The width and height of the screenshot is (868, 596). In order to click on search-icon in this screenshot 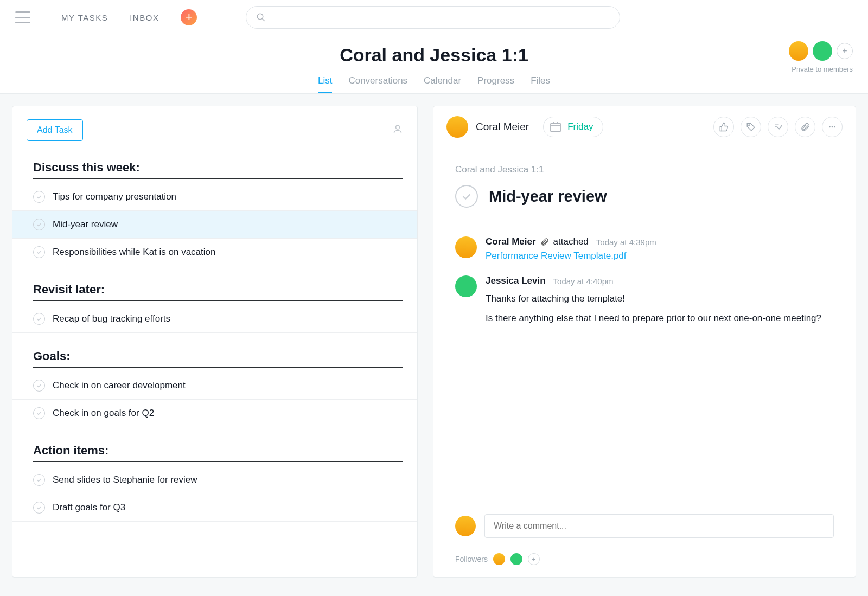, I will do `click(261, 17)`.